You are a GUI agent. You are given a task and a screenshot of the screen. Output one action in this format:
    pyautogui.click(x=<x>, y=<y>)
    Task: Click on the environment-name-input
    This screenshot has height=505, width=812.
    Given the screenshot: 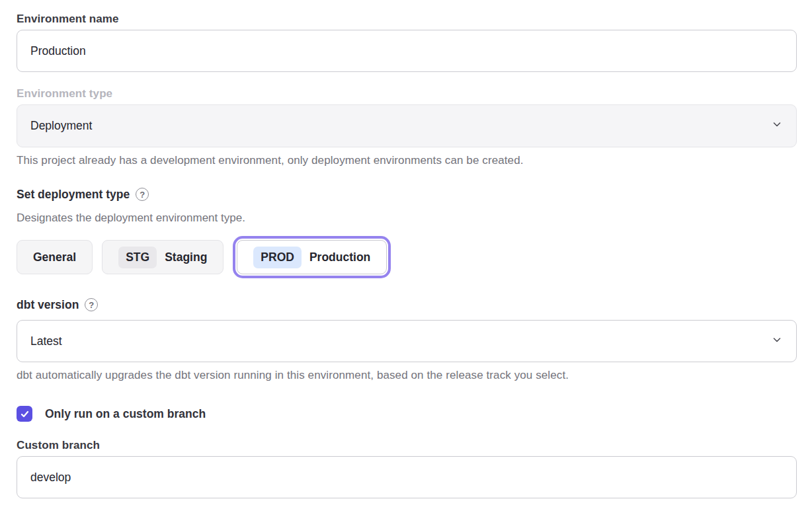 What is the action you would take?
    pyautogui.click(x=407, y=51)
    